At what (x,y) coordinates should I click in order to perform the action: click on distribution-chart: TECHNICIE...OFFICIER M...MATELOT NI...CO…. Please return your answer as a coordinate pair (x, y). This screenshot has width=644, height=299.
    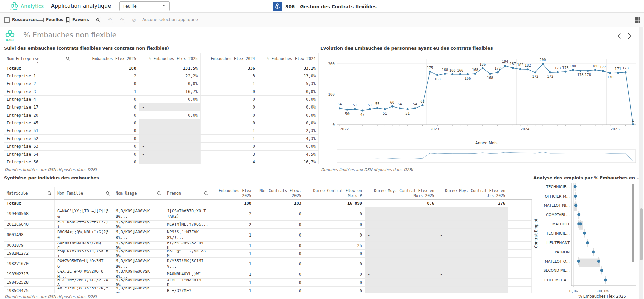
    Looking at the image, I should click on (587, 240).